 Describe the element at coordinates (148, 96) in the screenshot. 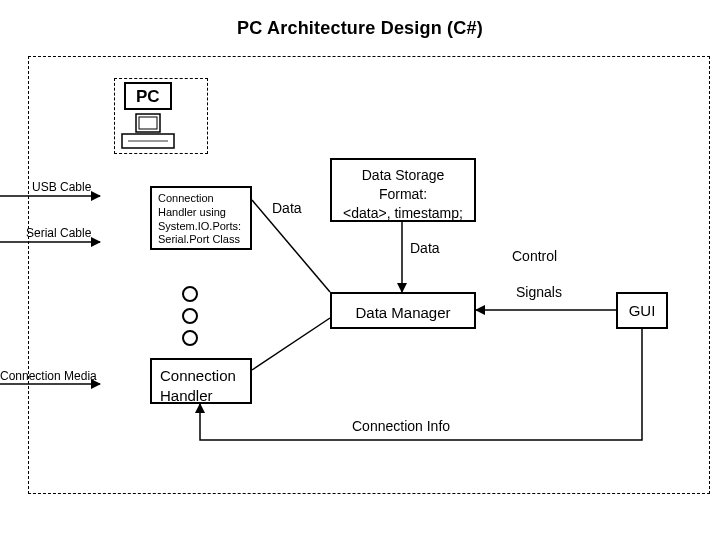

I see `pc-label-box: PC` at that location.